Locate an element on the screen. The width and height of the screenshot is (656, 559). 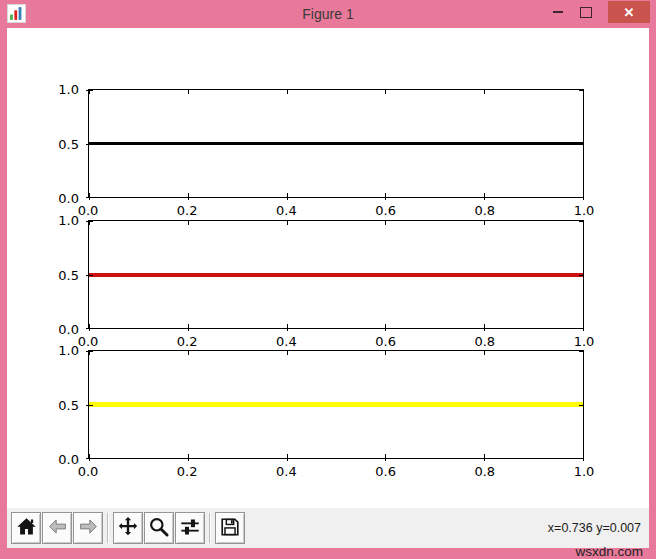
back-button is located at coordinates (57, 528).